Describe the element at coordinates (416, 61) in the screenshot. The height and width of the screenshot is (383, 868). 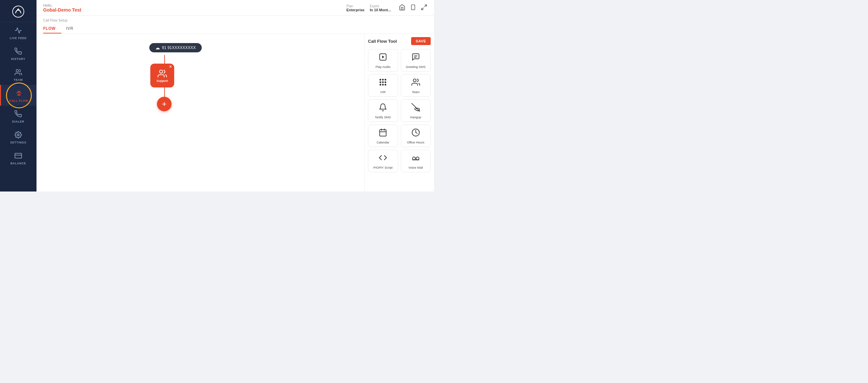
I see `tool-greeting-sms: Greeting SMS` at that location.